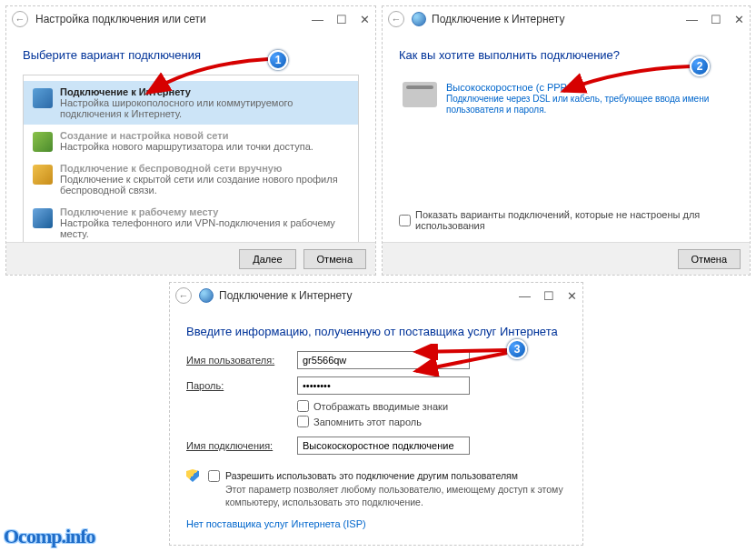 This screenshot has width=756, height=552. What do you see at coordinates (236, 446) in the screenshot?
I see `connection-name-label: Имя подключения:` at bounding box center [236, 446].